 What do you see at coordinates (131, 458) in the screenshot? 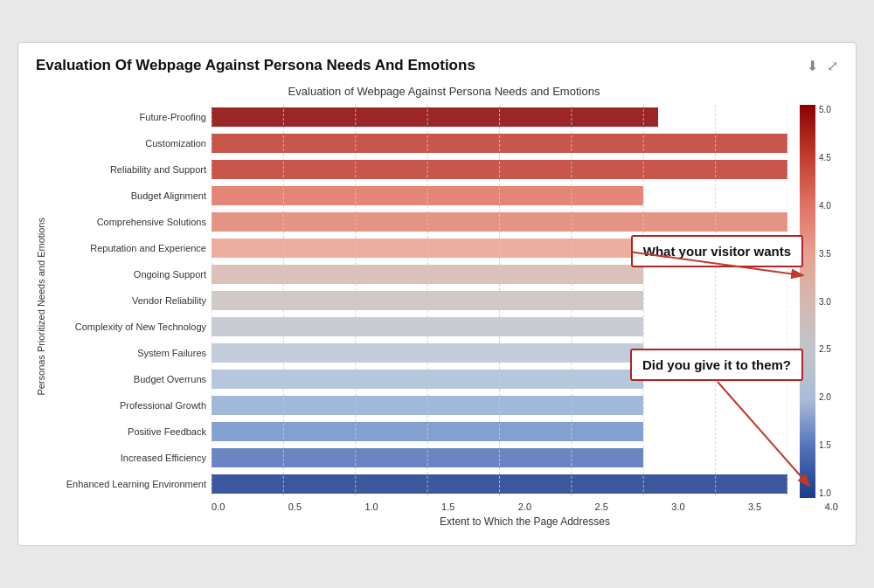
I see `bar-label: Increased Efficiency` at bounding box center [131, 458].